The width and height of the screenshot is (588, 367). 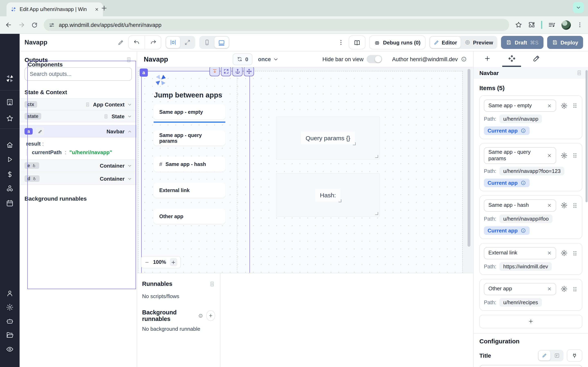 What do you see at coordinates (328, 195) in the screenshot?
I see `container-d-box: Hash:` at bounding box center [328, 195].